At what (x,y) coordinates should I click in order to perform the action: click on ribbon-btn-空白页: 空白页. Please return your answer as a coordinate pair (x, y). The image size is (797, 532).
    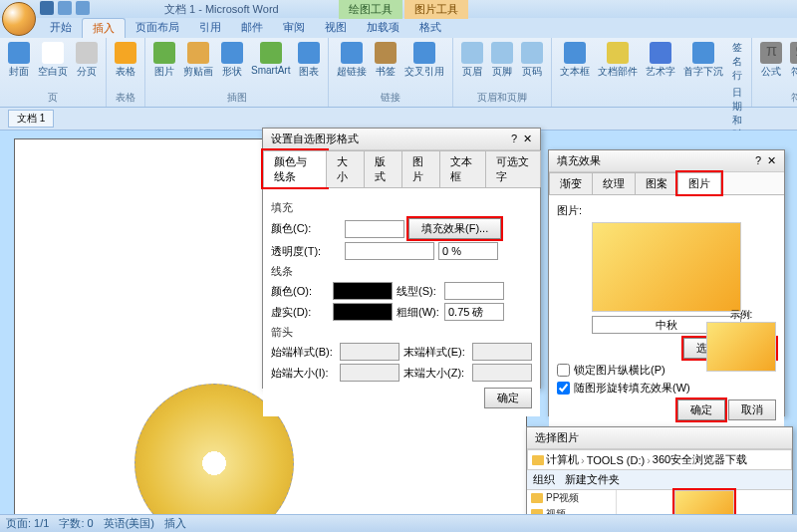
    Looking at the image, I should click on (53, 60).